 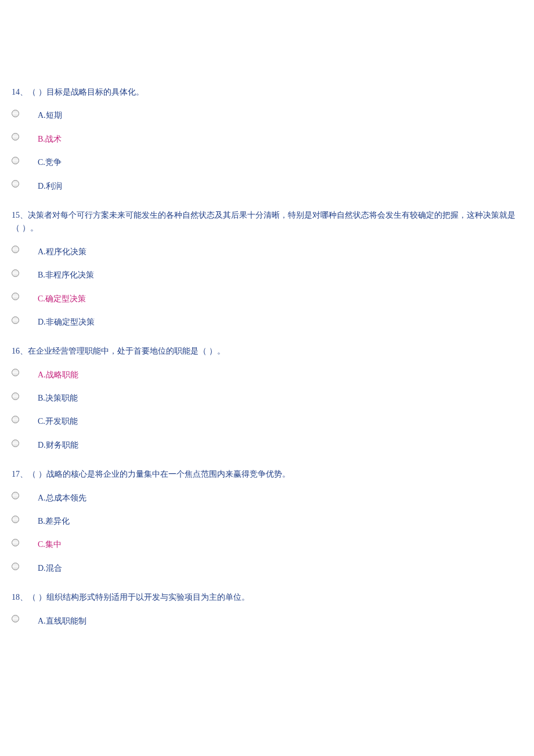 What do you see at coordinates (50, 545) in the screenshot?
I see `option-label: C.集中` at bounding box center [50, 545].